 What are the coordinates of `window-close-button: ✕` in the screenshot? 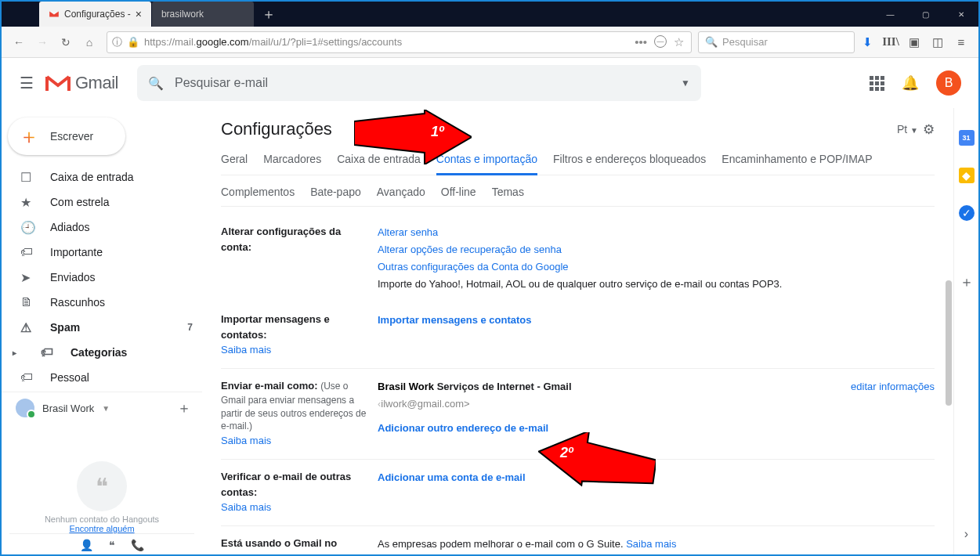 It's located at (960, 14).